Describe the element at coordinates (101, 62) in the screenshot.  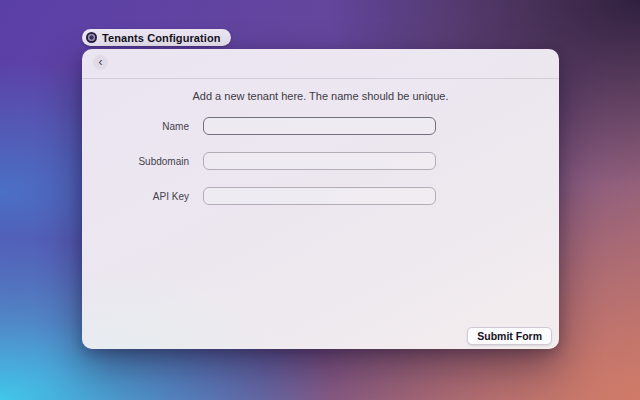
I see `chevron-left-icon: ‹` at that location.